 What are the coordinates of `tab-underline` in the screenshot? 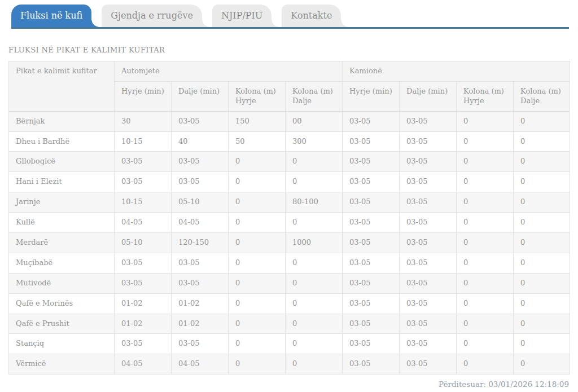 It's located at (290, 28).